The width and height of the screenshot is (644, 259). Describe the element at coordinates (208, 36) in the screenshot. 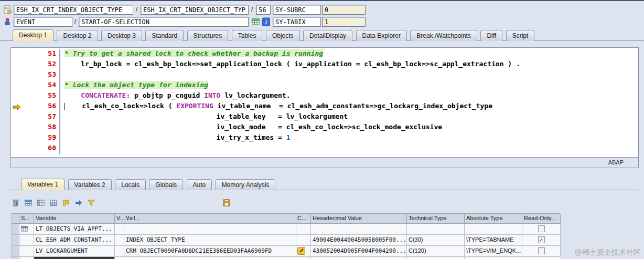

I see `tab-structures: Structures` at that location.